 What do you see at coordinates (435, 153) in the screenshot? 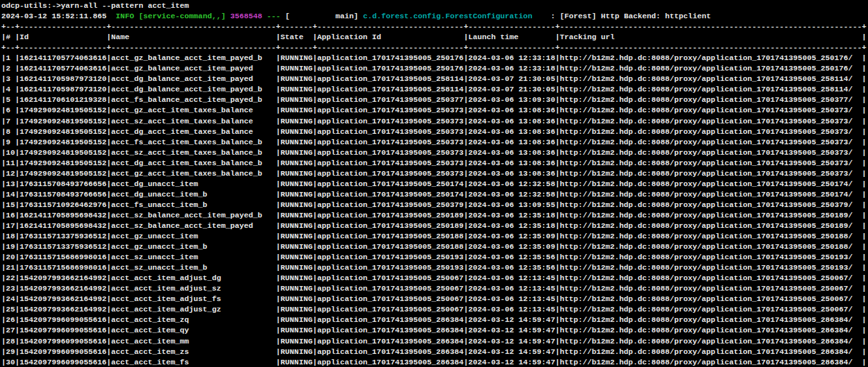
I see `table-row: |10|1749290924819505152|acct_sz_acct_ite…` at bounding box center [435, 153].